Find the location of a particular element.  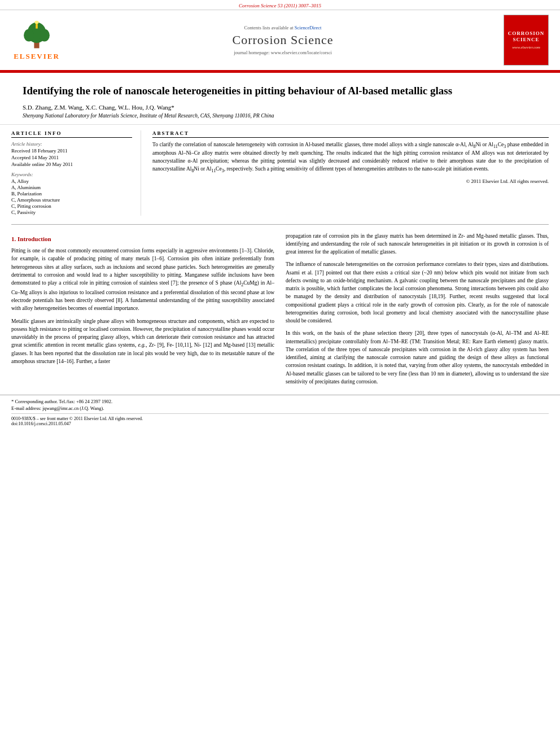

journal-cover-image: CORROSION SCIENCE www.elsevier.com is located at coordinates (526, 40).